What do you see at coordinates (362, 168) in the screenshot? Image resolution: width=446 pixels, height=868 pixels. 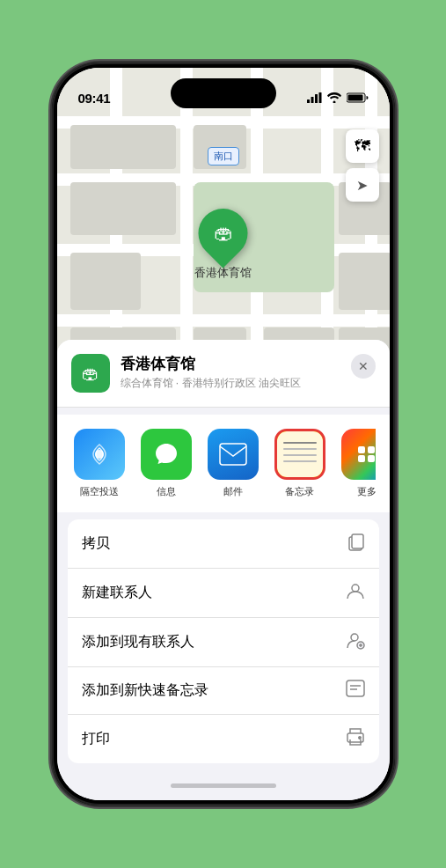 I see `map-controls: 🗺 ➤` at bounding box center [362, 168].